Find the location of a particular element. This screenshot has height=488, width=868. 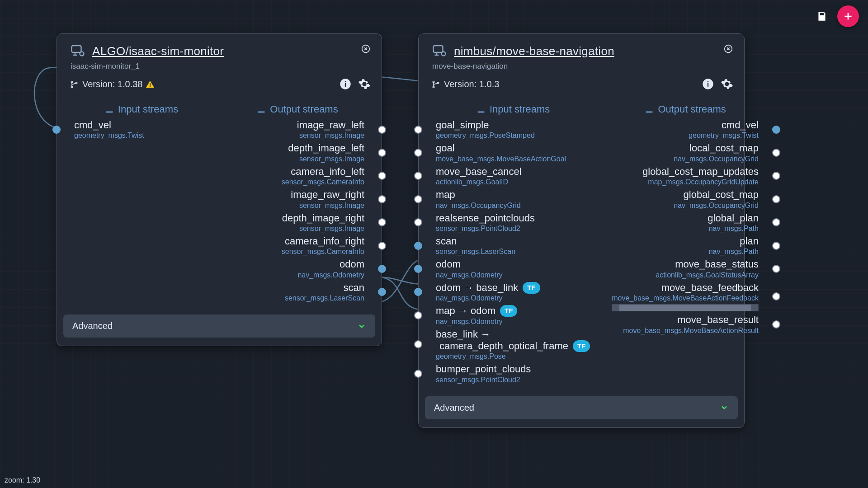

stream-type: sensor_msgs.Image is located at coordinates (297, 206).